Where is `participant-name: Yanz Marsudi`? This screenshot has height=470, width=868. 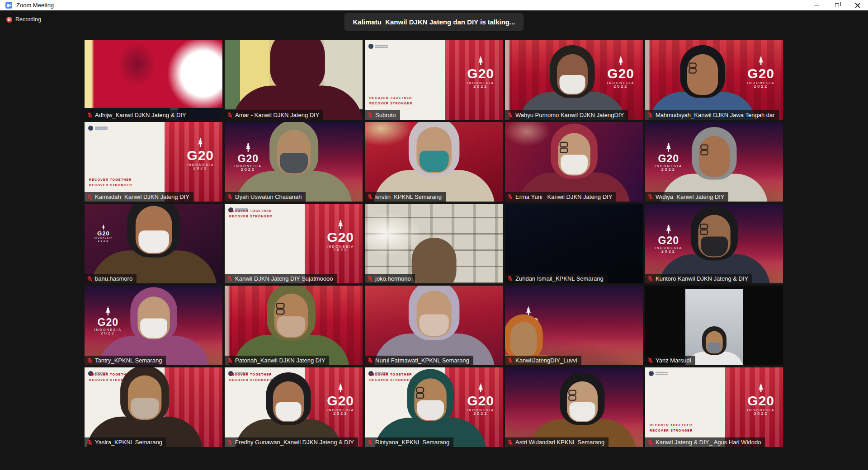
participant-name: Yanz Marsudi is located at coordinates (674, 361).